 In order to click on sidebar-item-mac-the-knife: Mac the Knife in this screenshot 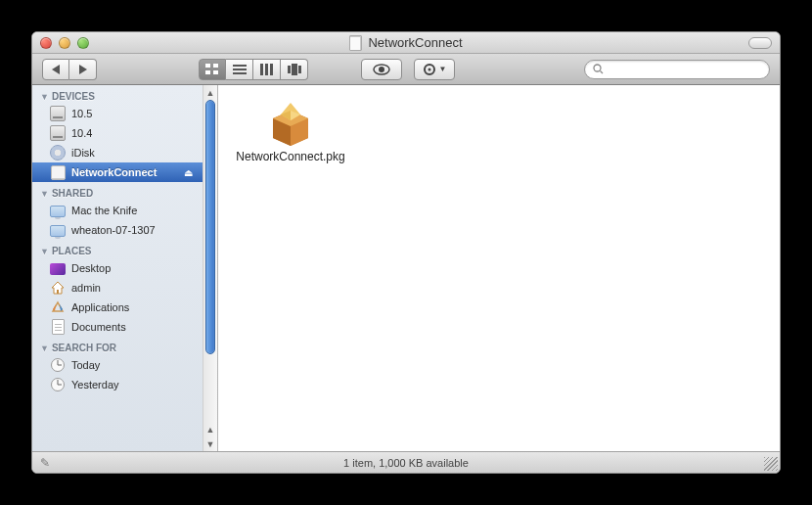, I will do `click(117, 210)`.